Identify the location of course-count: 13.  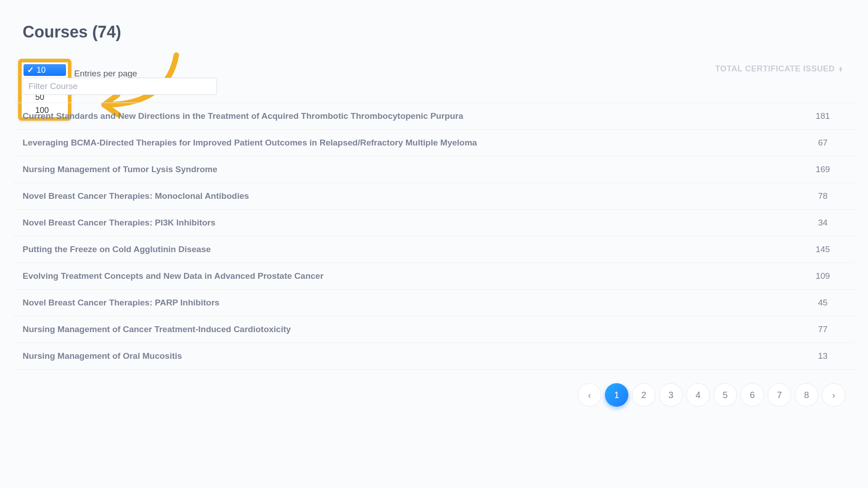
(823, 356).